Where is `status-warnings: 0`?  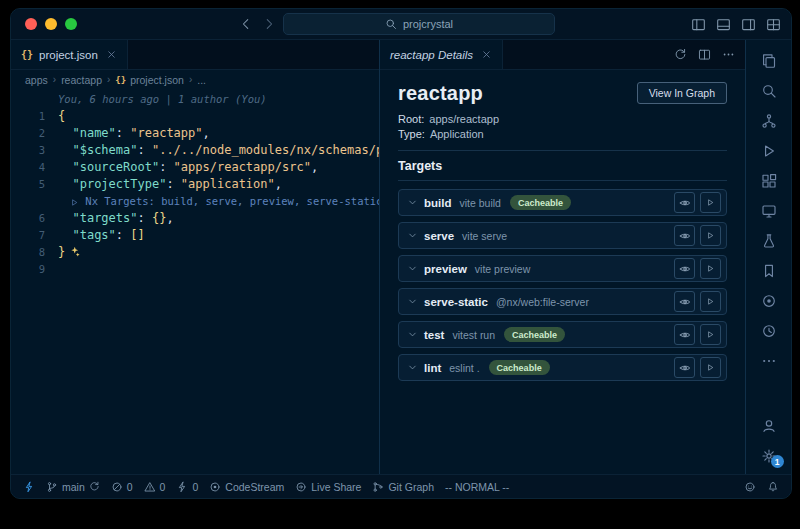
status-warnings: 0 is located at coordinates (155, 487).